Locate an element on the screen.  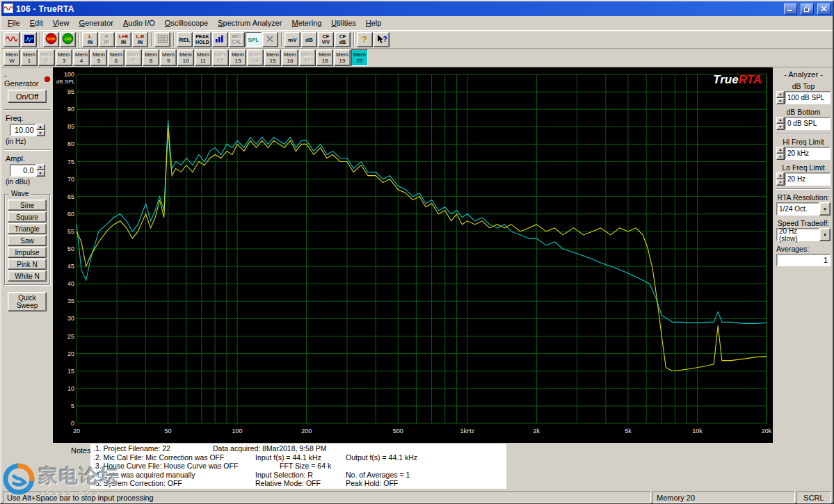
mem-4-button: Mem4 is located at coordinates (81, 58).